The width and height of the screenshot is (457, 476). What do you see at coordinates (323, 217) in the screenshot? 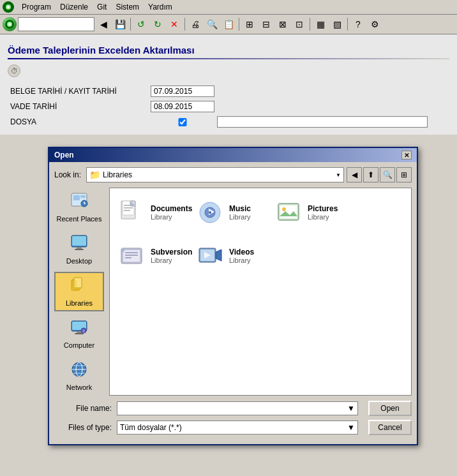
I see `pictures-type: Library` at bounding box center [323, 217].